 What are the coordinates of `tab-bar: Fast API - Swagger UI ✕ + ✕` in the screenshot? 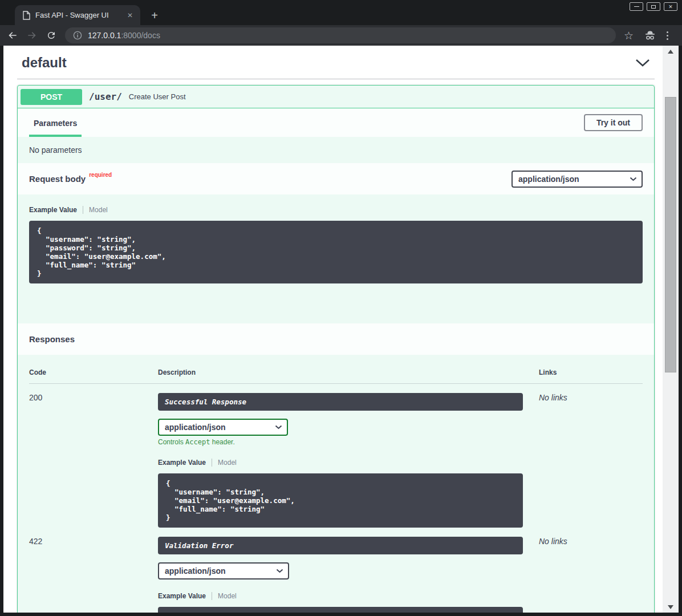 It's located at (341, 13).